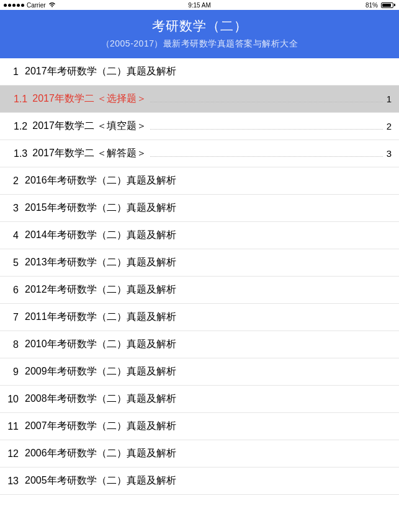  Describe the element at coordinates (13, 208) in the screenshot. I see `toc-section-number: 3` at that location.